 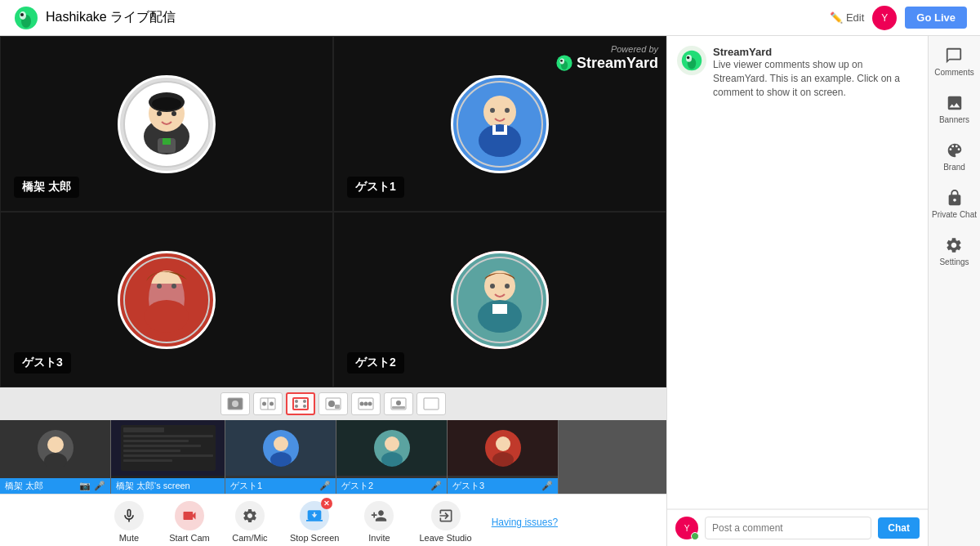 I want to click on stage-name-guest1: ゲスト1, so click(x=376, y=187).